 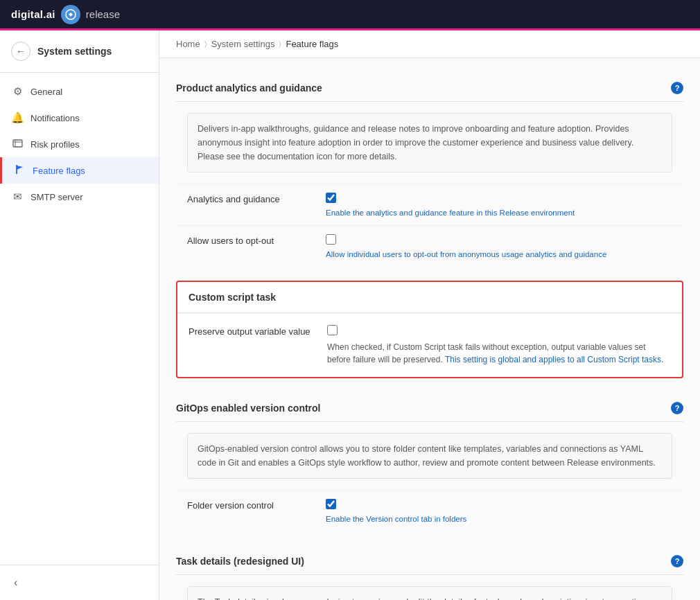 What do you see at coordinates (250, 88) in the screenshot?
I see `product-analytics-title: Product analytics and guidance` at bounding box center [250, 88].